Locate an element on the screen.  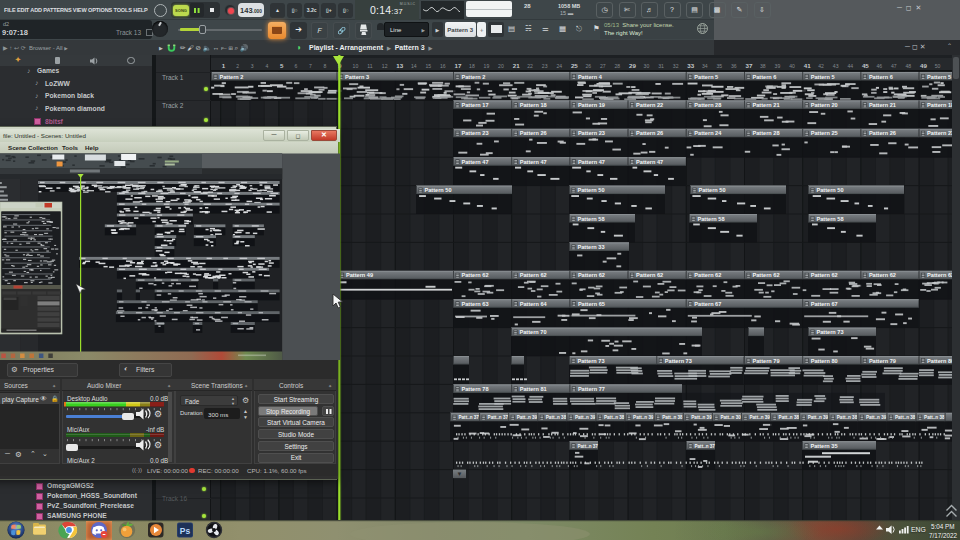
svg-text: Pattern 4 is located at coordinates (590, 77).